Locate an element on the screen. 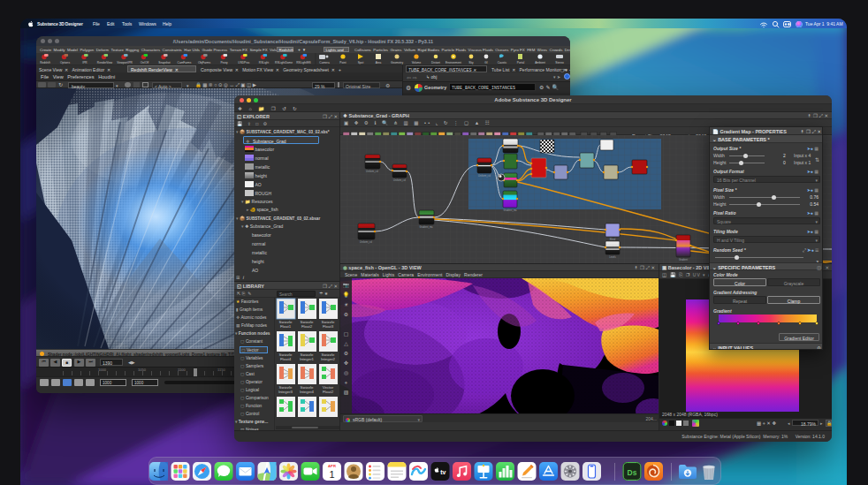  svg-text: Blend is located at coordinates (613, 239).